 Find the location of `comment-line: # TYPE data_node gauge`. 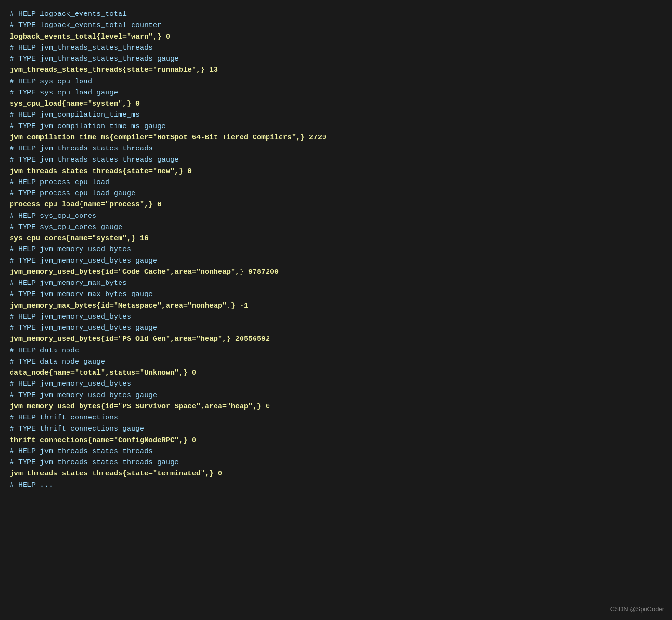

comment-line: # TYPE data_node gauge is located at coordinates (57, 362).